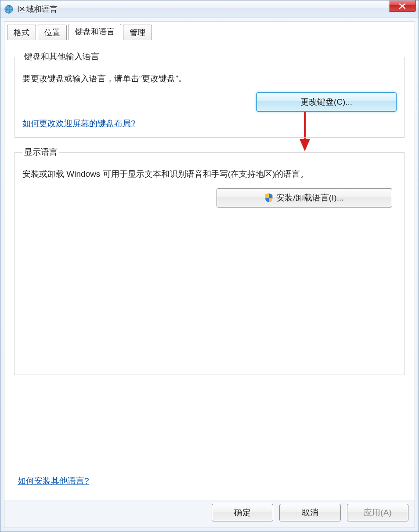 This screenshot has height=532, width=419. What do you see at coordinates (402, 6) in the screenshot?
I see `close-button` at bounding box center [402, 6].